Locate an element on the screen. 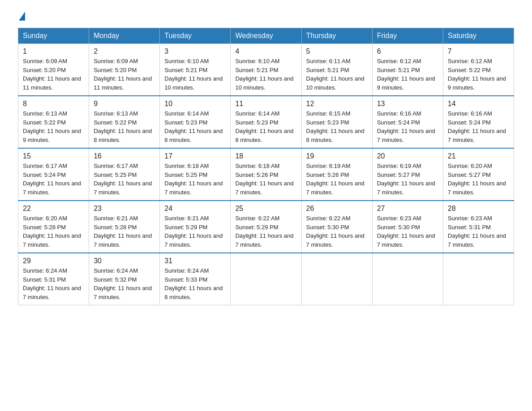 The image size is (532, 411). day-info: Sunrise: 6:20 AMSunset: 5:27 PMDaylight:… is located at coordinates (477, 179).